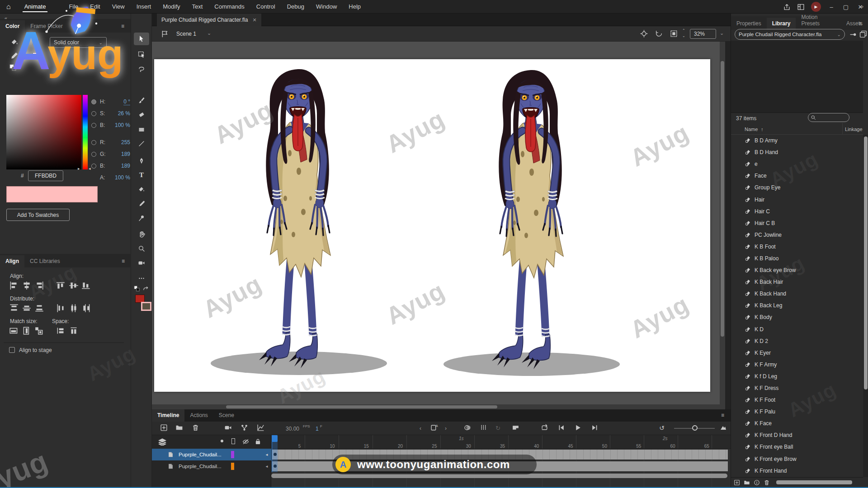 Image resolution: width=868 pixels, height=488 pixels. Describe the element at coordinates (94, 102) in the screenshot. I see `h-radio` at that location.